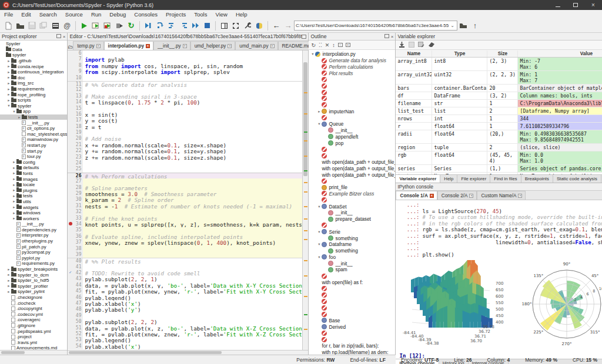 This screenshot has height=364, width=602. I want to click on console-output: ...:...:ls = LightSource(159, 26)...:# T…, so click(499, 279).